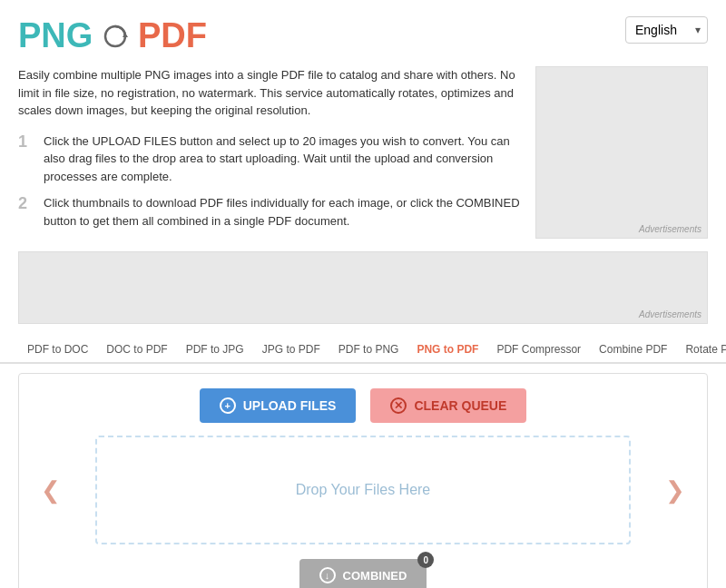 This screenshot has height=588, width=726. What do you see at coordinates (363, 490) in the screenshot?
I see `drop-zone-text: Drop Your Files Here` at bounding box center [363, 490].